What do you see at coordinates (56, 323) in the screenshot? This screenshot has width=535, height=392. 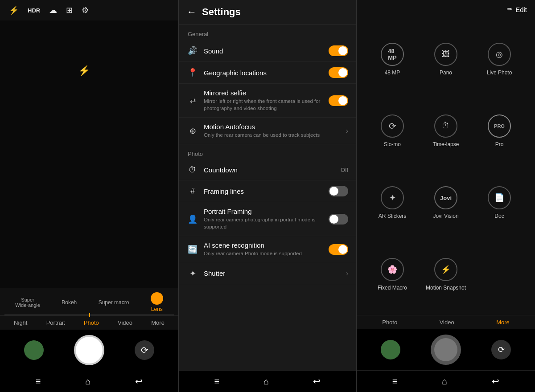 I see `mode-portrait: Portrait` at bounding box center [56, 323].